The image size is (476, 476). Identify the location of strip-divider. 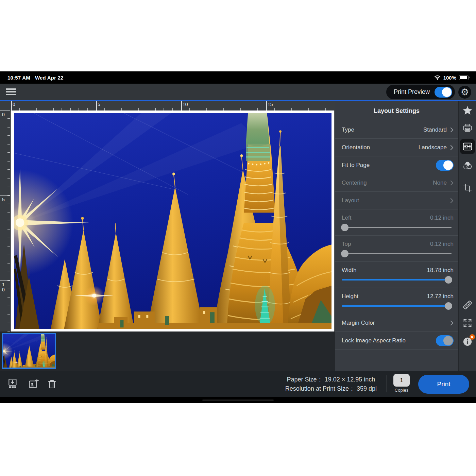
(468, 177).